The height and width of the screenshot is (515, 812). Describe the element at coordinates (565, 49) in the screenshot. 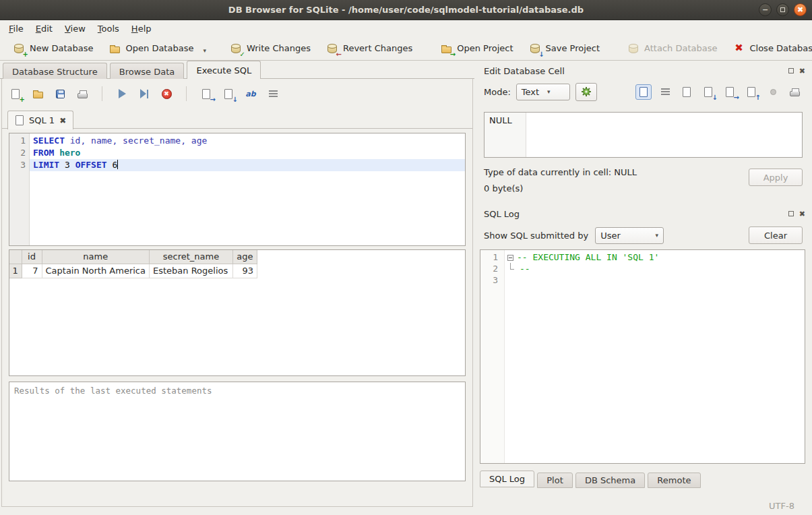

I see `save-project-button: ↓ Save Project` at that location.